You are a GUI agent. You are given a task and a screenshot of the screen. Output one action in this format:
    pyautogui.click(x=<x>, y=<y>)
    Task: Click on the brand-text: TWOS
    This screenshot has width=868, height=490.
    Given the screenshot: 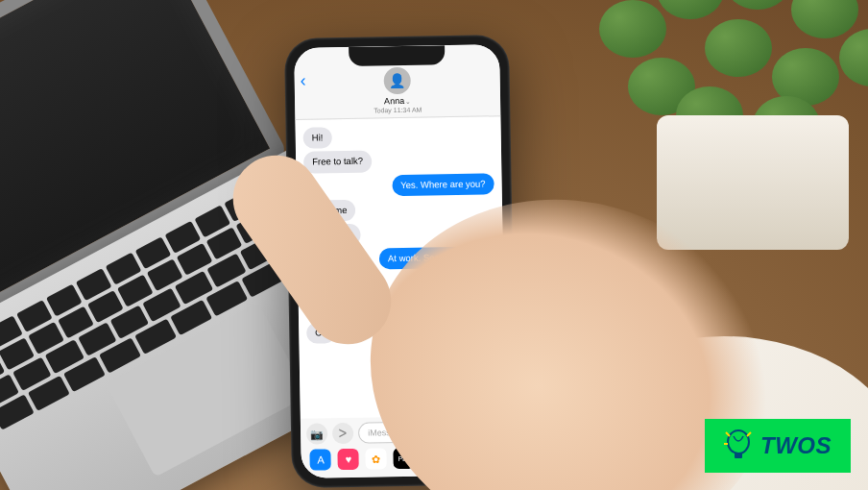 What is the action you would take?
    pyautogui.click(x=796, y=446)
    